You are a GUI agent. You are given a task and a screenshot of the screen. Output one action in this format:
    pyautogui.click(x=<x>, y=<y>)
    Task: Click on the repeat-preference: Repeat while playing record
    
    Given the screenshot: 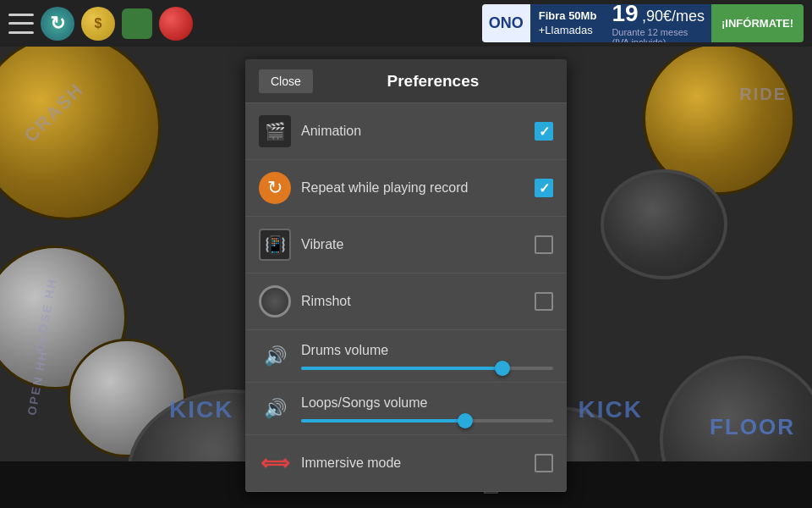 What is the action you would take?
    pyautogui.click(x=406, y=188)
    